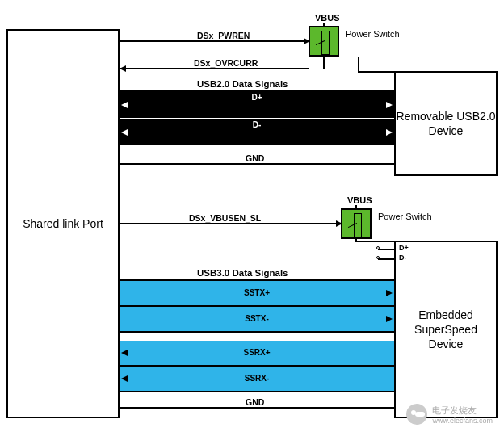  I want to click on ss-dm-dot, so click(378, 258).